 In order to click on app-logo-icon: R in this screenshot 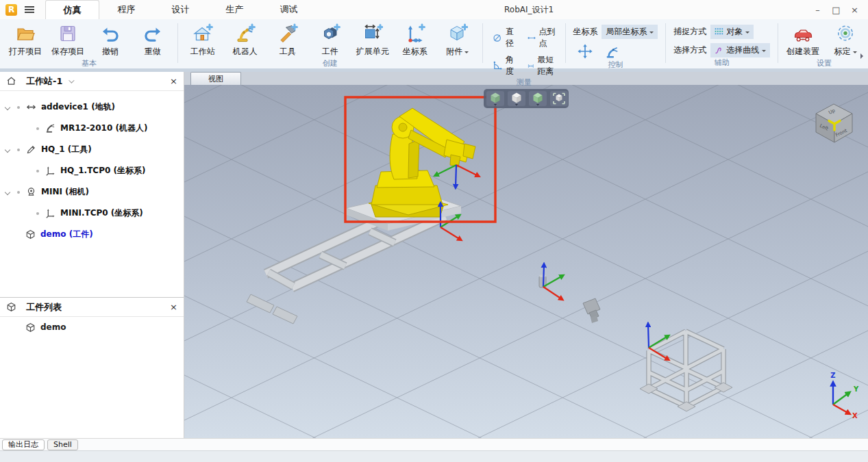, I will do `click(11, 10)`.